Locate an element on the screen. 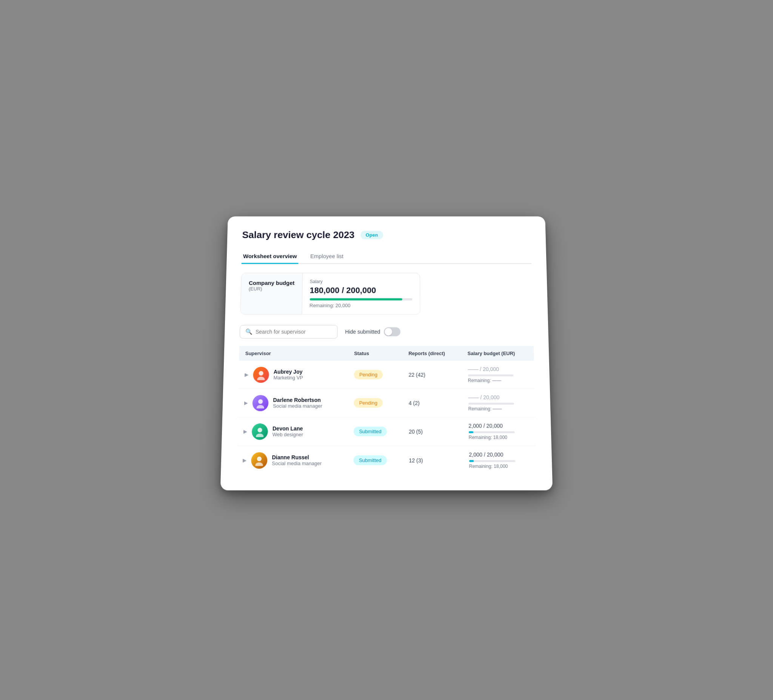 The width and height of the screenshot is (773, 700). table-row: ▶ Devon Lane Web designer Submitted20 (5… is located at coordinates (386, 432).